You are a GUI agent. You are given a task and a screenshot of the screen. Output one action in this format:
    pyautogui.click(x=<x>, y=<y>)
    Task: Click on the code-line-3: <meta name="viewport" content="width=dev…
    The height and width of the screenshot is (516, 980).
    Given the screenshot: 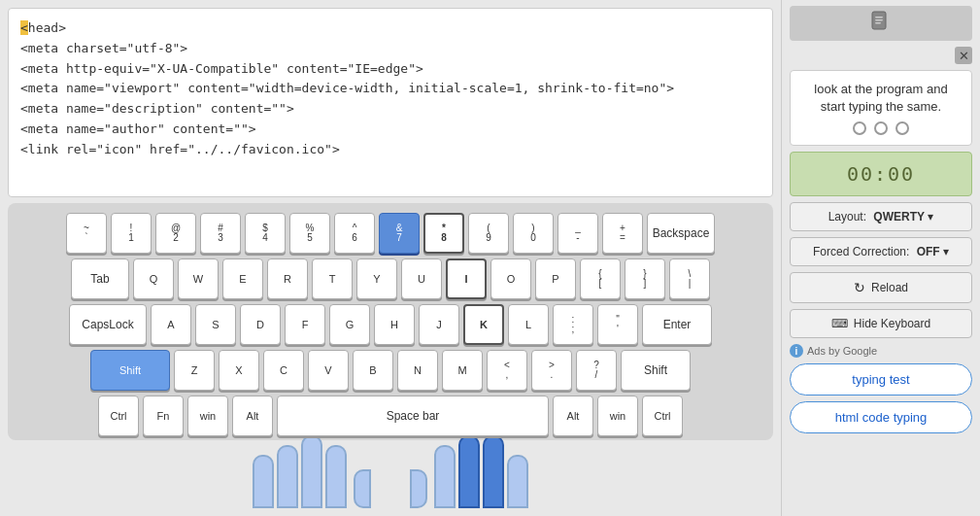 What is the action you would take?
    pyautogui.click(x=390, y=89)
    